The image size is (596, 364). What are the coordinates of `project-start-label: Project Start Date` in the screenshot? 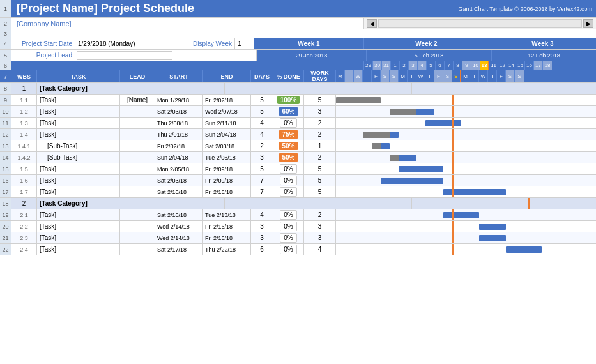 It's located at (43, 43).